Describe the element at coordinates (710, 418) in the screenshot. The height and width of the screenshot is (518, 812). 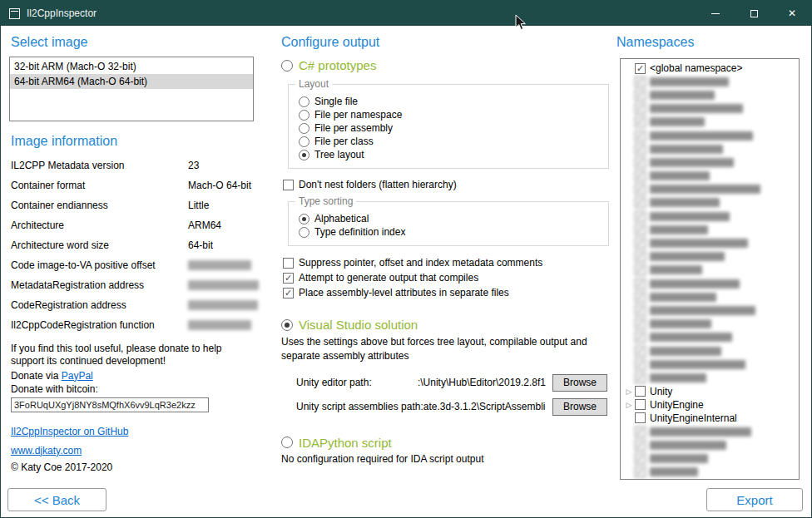
I see `namespace-item: UnityEngineInternal` at that location.